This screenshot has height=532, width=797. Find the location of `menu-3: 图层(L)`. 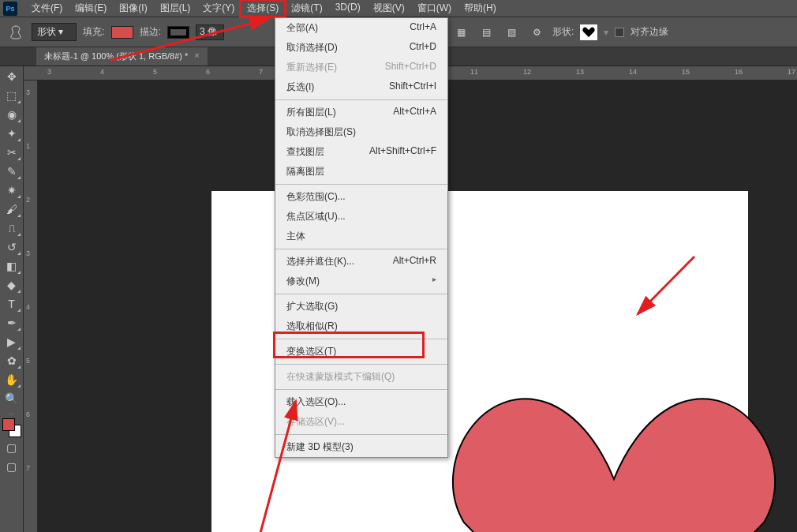

menu-3: 图层(L) is located at coordinates (175, 8).